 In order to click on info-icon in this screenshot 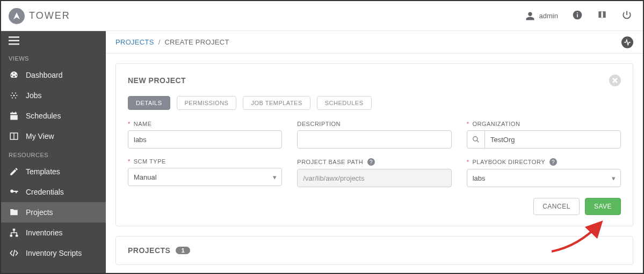, I will do `click(577, 16)`.